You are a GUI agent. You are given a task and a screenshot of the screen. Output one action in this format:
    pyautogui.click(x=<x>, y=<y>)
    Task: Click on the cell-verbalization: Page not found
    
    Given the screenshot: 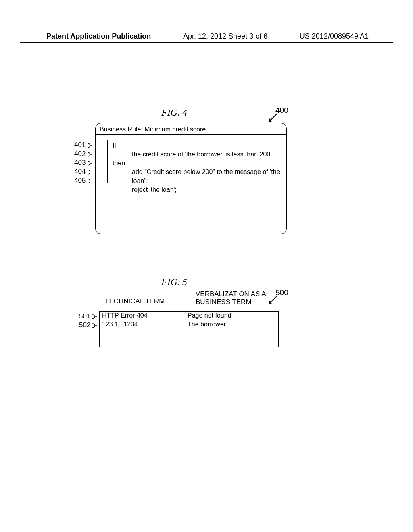 What is the action you would take?
    pyautogui.click(x=232, y=316)
    